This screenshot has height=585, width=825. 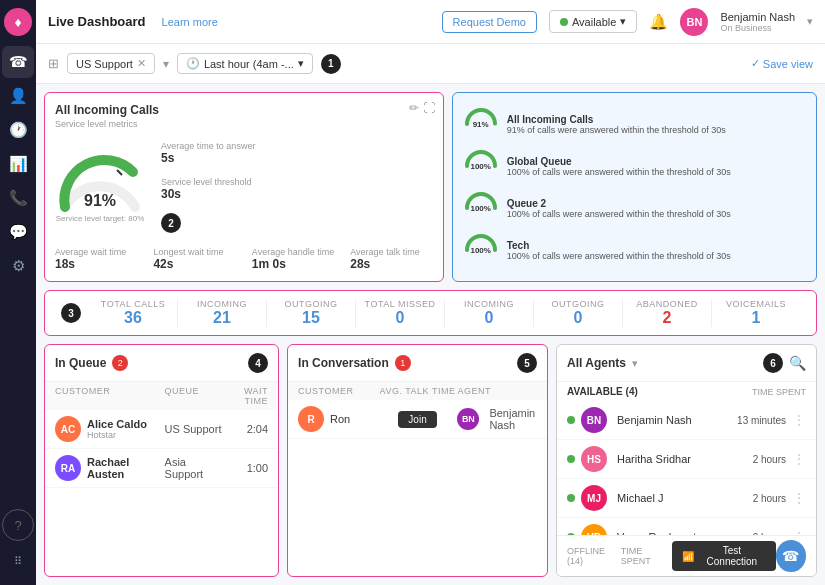 I want to click on status-dropdown: Available ▾, so click(x=593, y=22).